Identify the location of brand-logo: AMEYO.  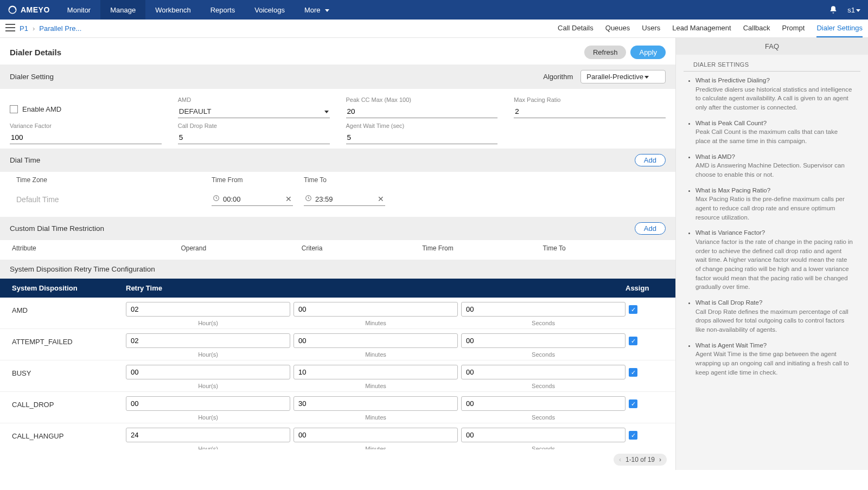
(29, 10).